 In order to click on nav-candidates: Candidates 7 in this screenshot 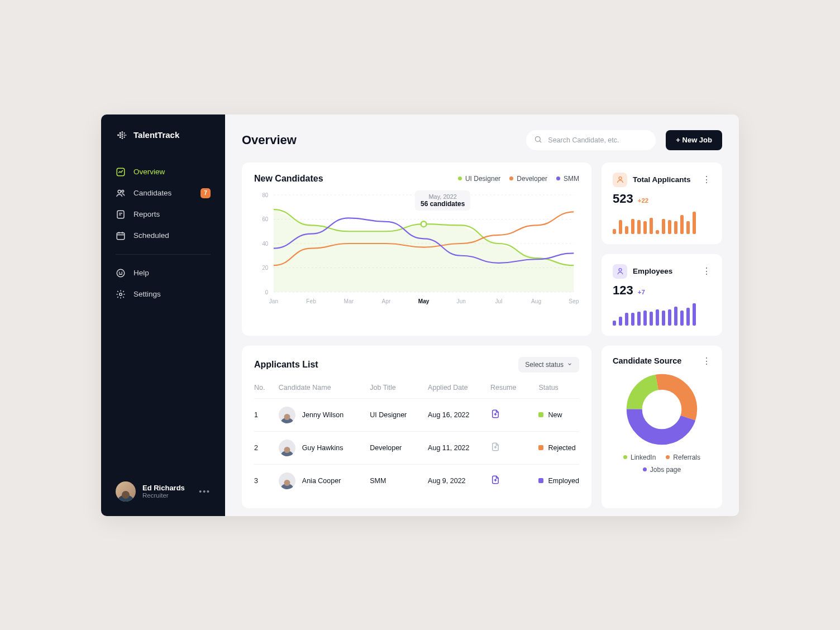, I will do `click(163, 193)`.